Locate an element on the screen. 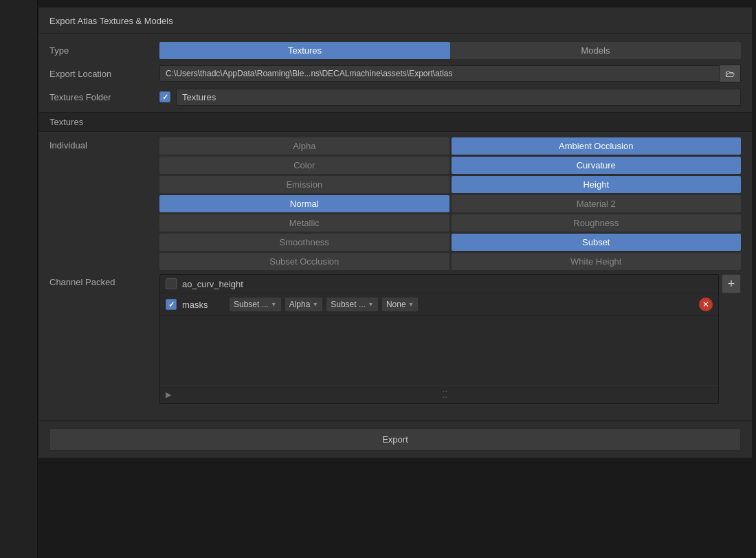 The height and width of the screenshot is (558, 756). texture-btn-curvature: Curvature is located at coordinates (597, 165).